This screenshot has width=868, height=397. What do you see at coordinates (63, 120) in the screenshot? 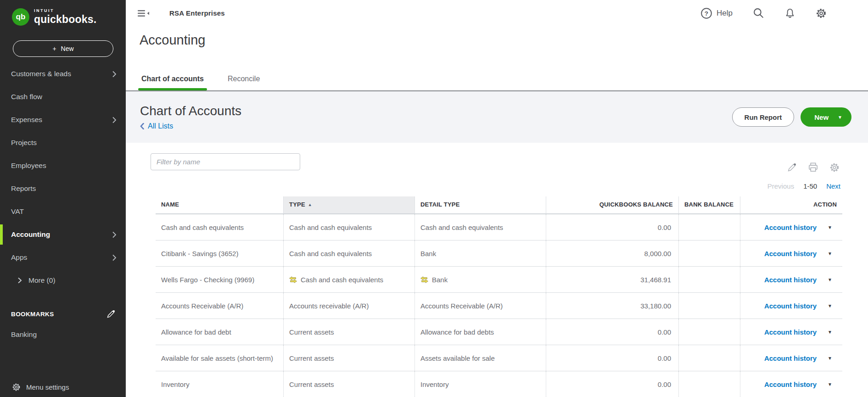
I see `sidebar-item-expenses: Expenses` at bounding box center [63, 120].